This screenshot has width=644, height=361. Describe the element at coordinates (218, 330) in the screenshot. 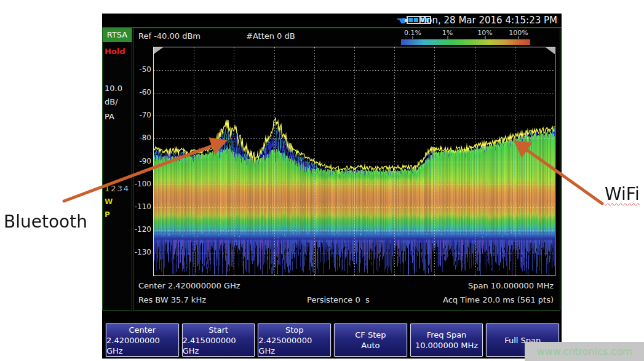

I see `softkey-label: Start` at that location.